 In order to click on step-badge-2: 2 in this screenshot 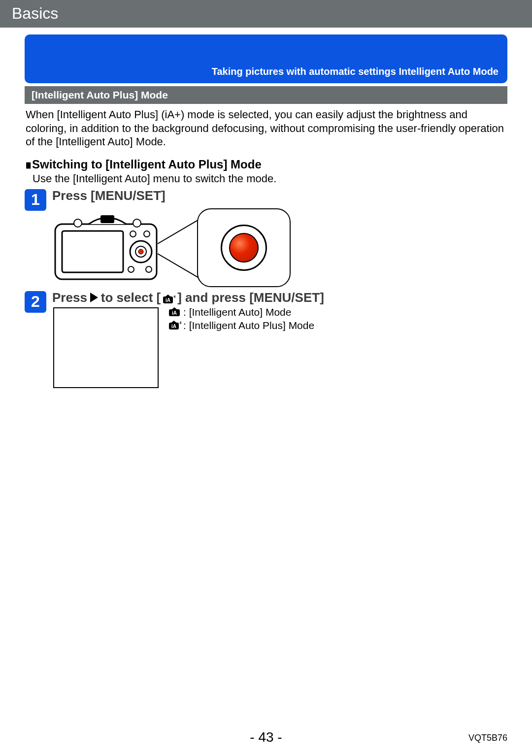, I will do `click(35, 302)`.